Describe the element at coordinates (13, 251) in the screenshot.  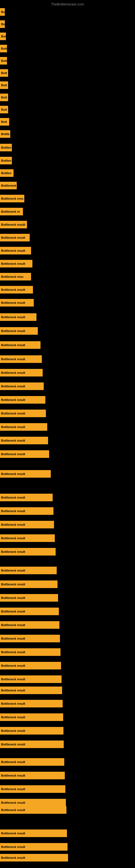
I see `bar-label-20: Bottleneck result` at that location.